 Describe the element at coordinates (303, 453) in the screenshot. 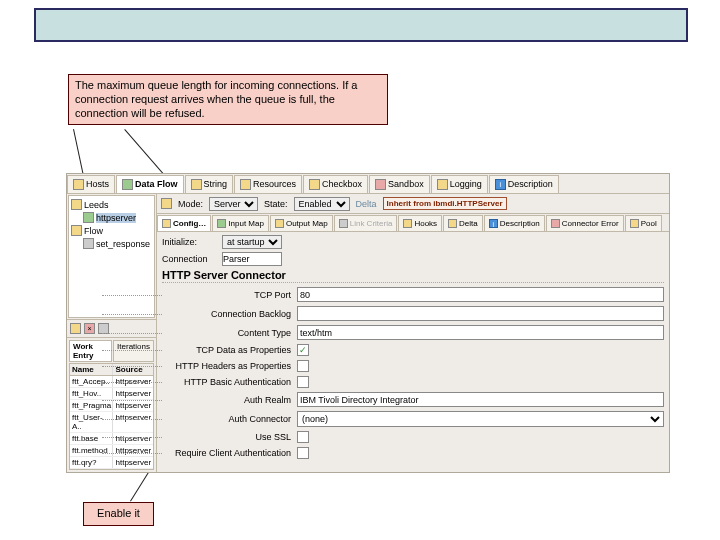

I see `client-auth-check` at that location.